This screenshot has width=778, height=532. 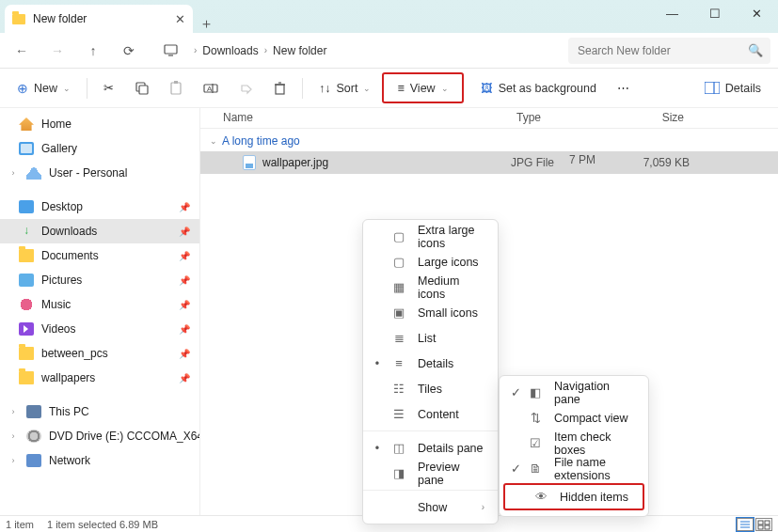 I want to click on sidebar-item-documents: Documents📌, so click(x=100, y=256).